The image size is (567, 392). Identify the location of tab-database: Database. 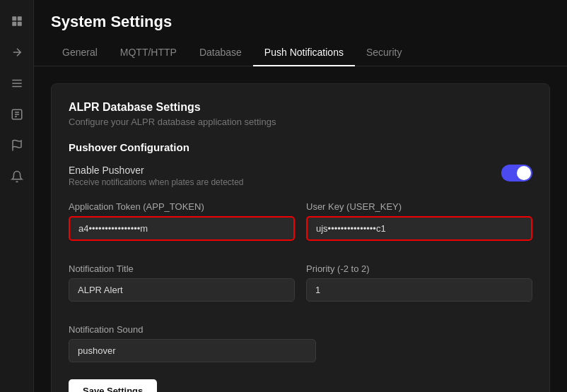
(221, 53).